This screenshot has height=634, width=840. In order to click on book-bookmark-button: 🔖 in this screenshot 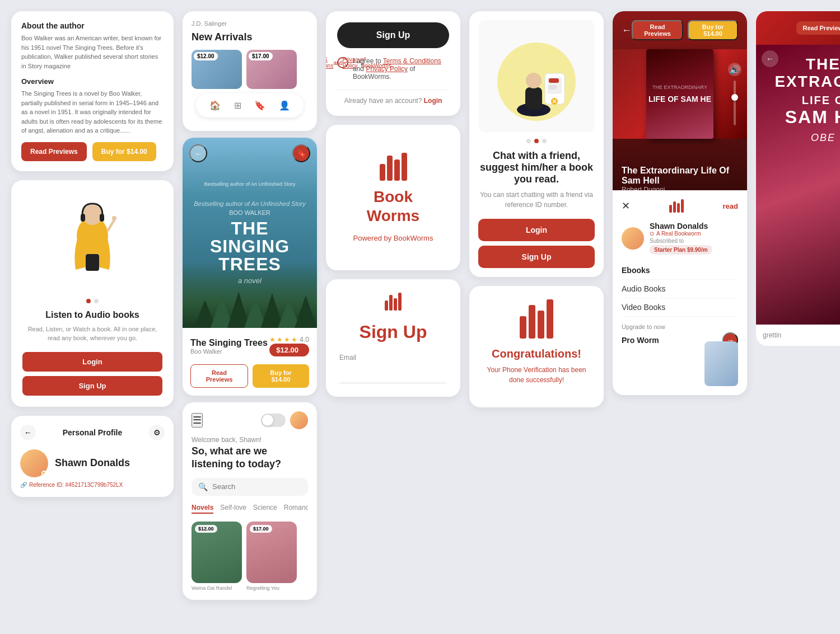, I will do `click(301, 153)`.